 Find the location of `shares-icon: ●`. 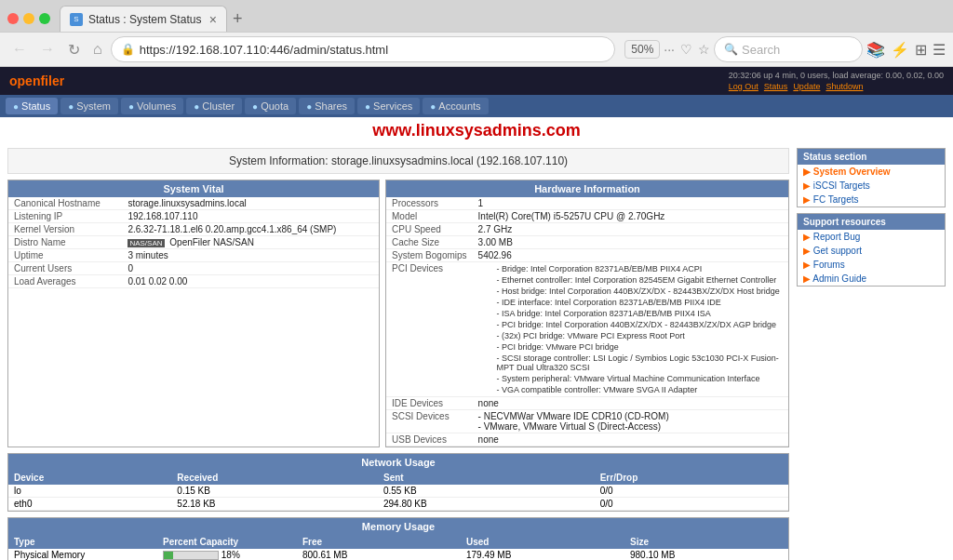

shares-icon: ● is located at coordinates (309, 106).